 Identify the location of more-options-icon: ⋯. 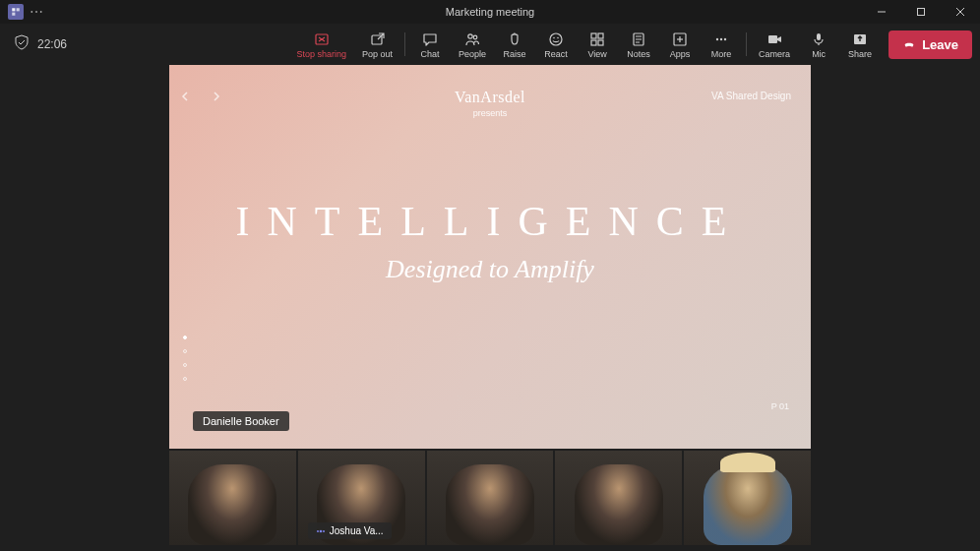
(36, 12).